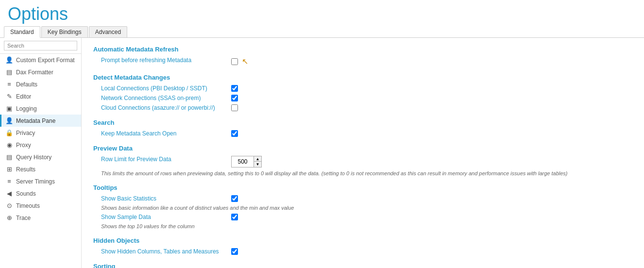 The width and height of the screenshot is (644, 268). Describe the element at coordinates (22, 32) in the screenshot. I see `tab-standard: Standard` at that location.